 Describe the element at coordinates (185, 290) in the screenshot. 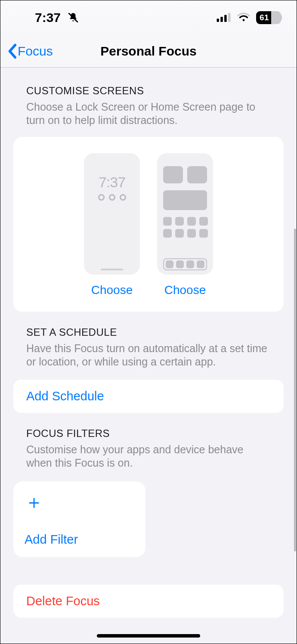

I see `choose-home-screen-button: Choose` at that location.